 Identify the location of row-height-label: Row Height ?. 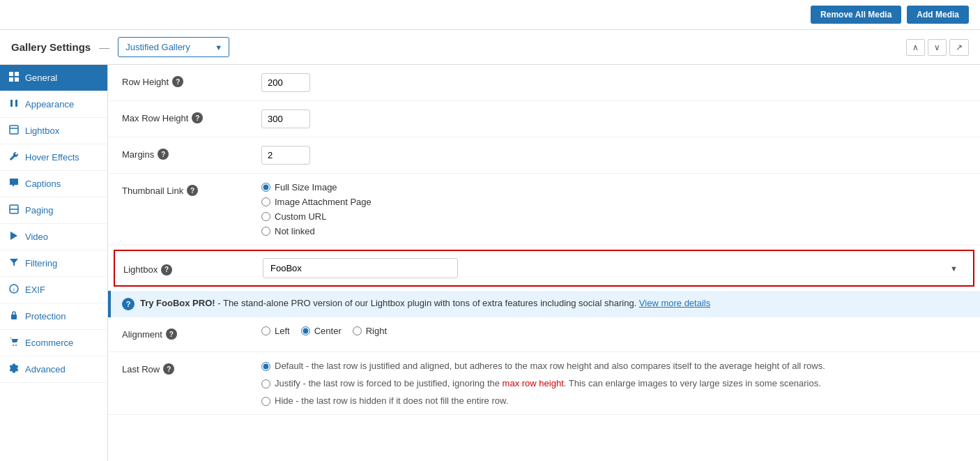
(192, 80).